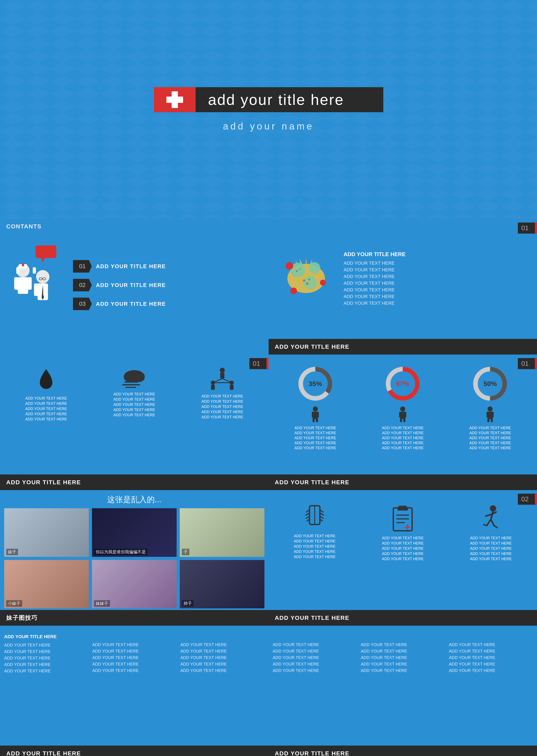 This screenshot has height=756, width=537. What do you see at coordinates (437, 297) in the screenshot?
I see `slide3-line-5: ADD YOUR TEXT HERE` at bounding box center [437, 297].